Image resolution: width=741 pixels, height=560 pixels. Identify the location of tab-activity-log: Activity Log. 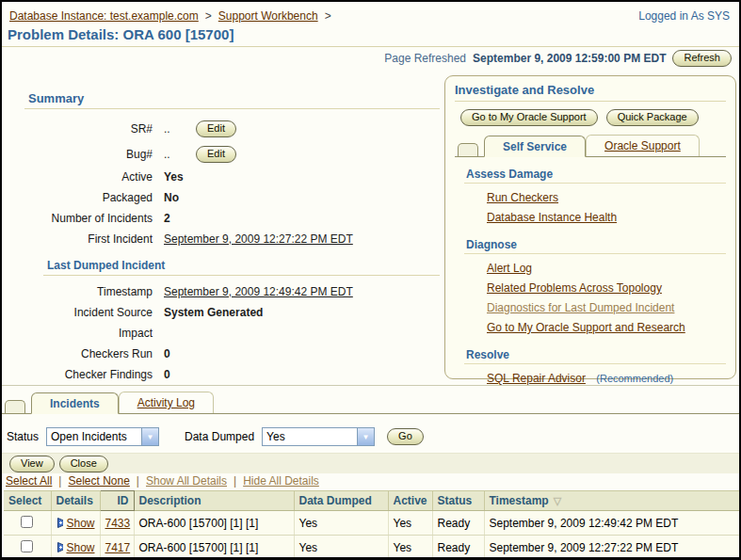
(166, 403).